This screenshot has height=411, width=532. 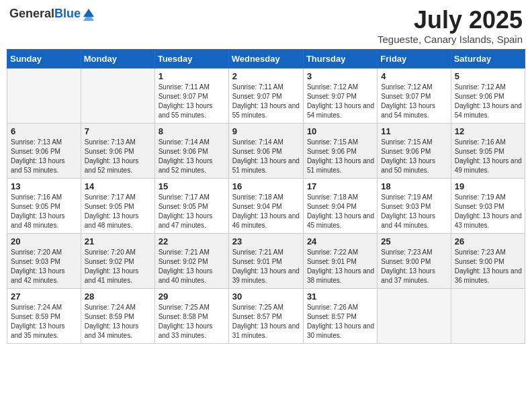 What do you see at coordinates (414, 58) in the screenshot?
I see `weekday-header: Friday` at bounding box center [414, 58].